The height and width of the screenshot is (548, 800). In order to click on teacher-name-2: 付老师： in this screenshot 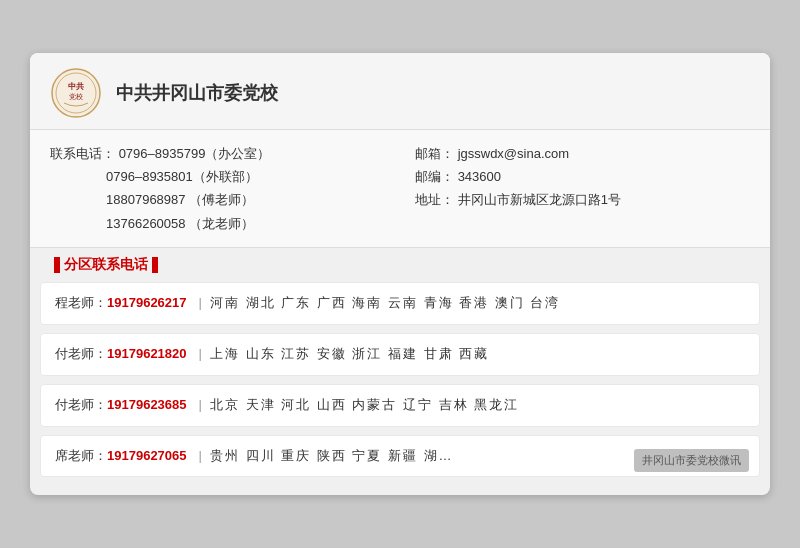, I will do `click(81, 406)`.